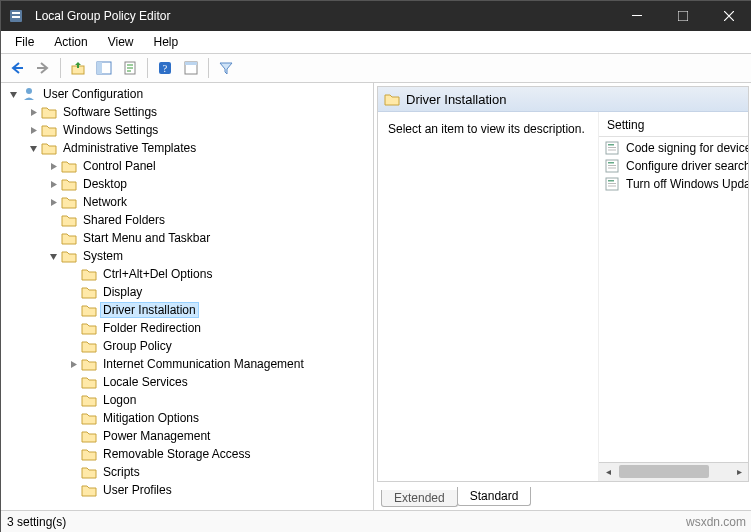 The width and height of the screenshot is (751, 532). What do you see at coordinates (683, 16) in the screenshot?
I see `maximize-icon` at bounding box center [683, 16].